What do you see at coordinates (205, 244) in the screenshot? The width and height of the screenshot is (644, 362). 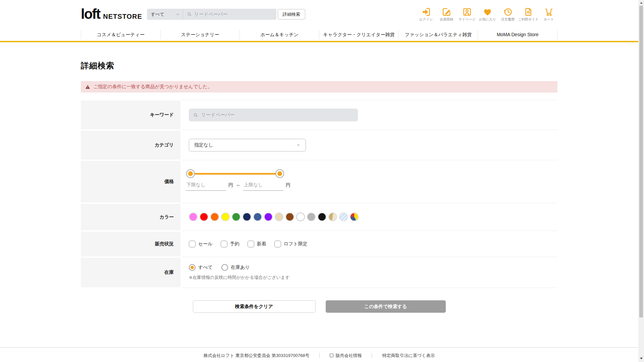 I see `checkbox-label: セール` at bounding box center [205, 244].